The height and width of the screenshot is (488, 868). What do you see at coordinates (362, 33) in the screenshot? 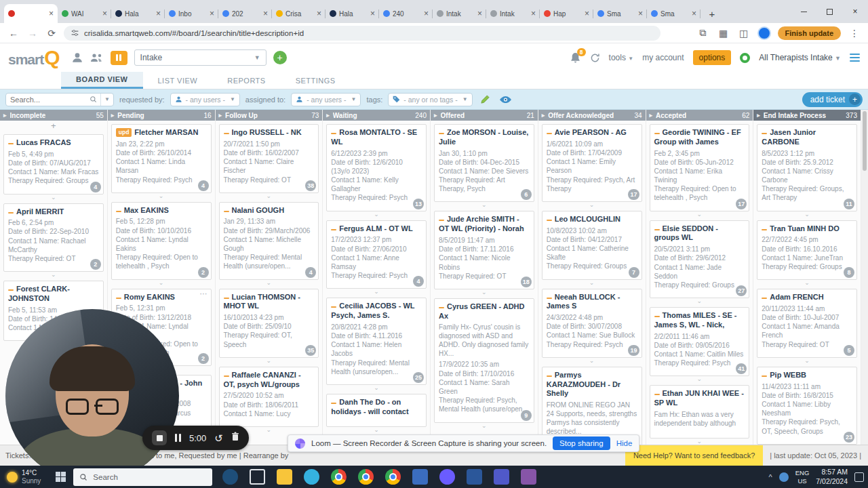
I see `address-bar: crisalida.smartqweb.com/#/board/1/search…` at bounding box center [362, 33].